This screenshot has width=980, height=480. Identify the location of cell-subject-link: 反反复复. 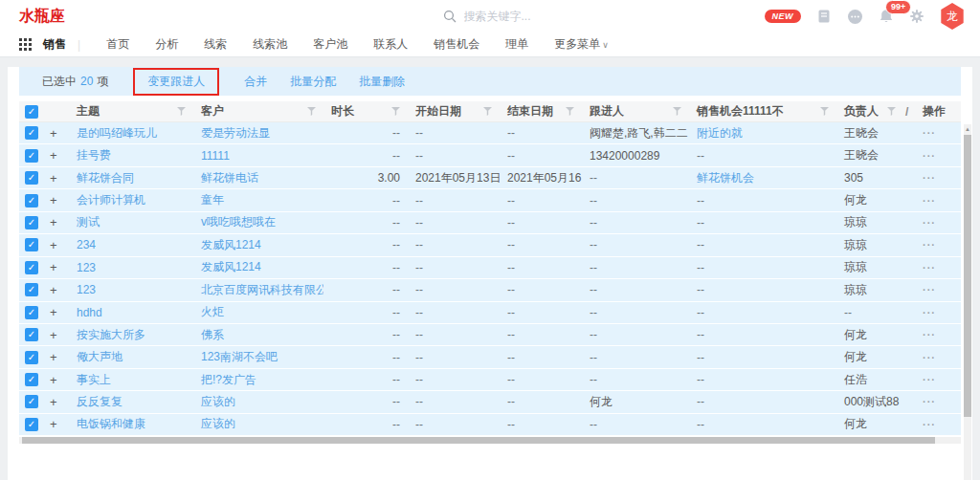
(131, 402).